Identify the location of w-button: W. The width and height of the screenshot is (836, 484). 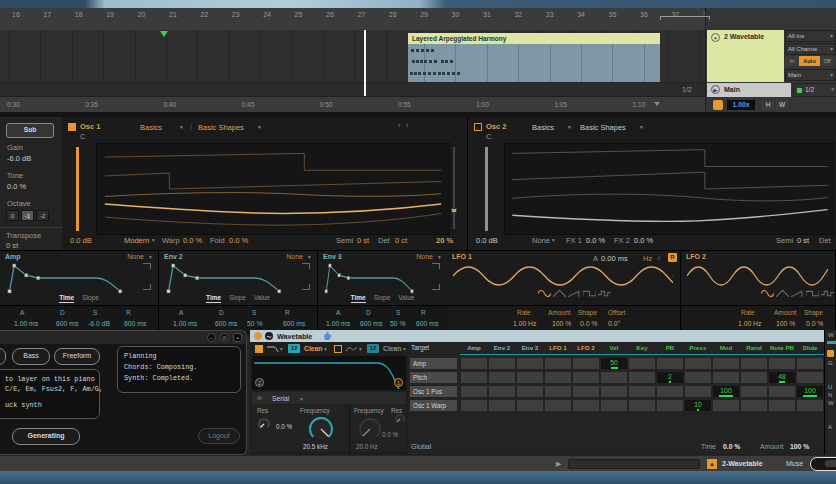
(782, 105).